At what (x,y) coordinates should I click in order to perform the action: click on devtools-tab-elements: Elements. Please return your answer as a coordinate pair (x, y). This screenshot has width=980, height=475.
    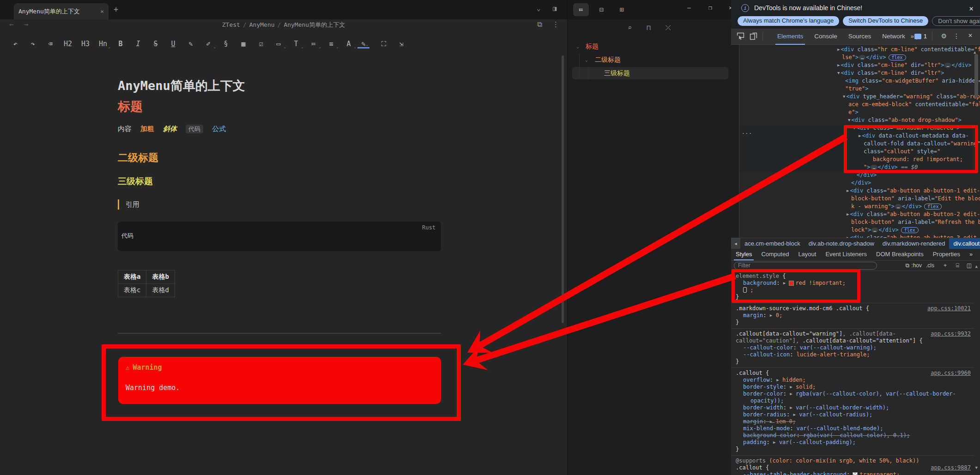
    Looking at the image, I should click on (790, 37).